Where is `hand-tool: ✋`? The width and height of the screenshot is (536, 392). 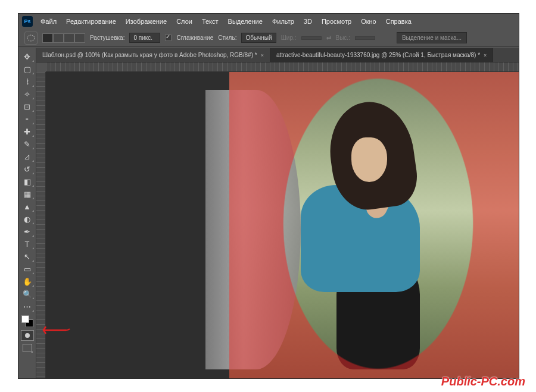
hand-tool: ✋ is located at coordinates (27, 281).